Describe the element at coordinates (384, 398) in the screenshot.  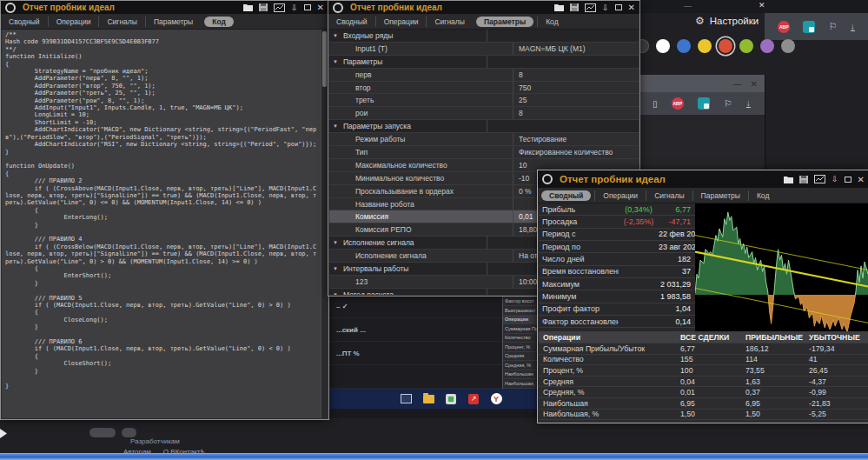
I see `start-icon` at that location.